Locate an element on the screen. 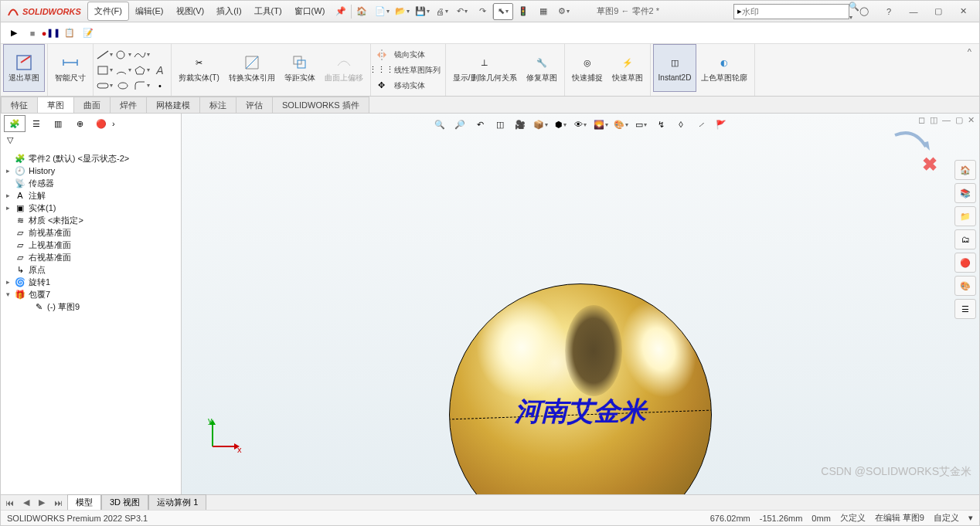  tree-right-plane: ▱右视基准面 is located at coordinates (91, 257).